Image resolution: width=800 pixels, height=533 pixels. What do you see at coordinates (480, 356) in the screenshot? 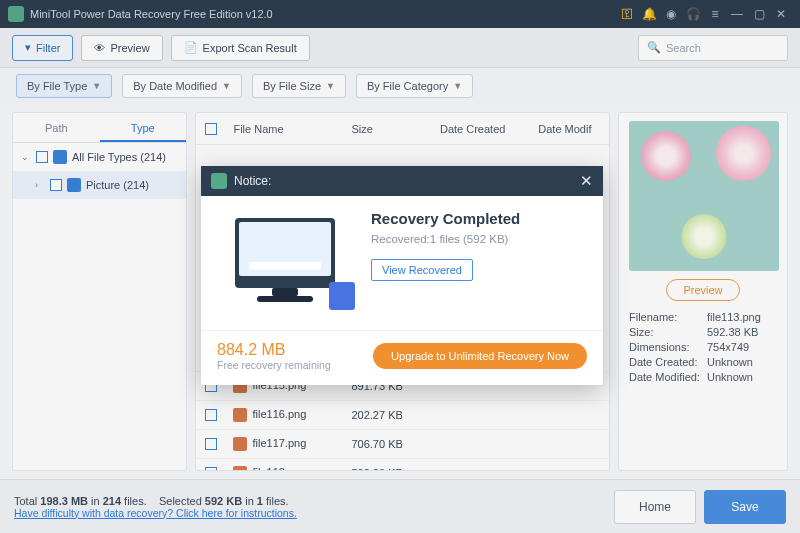
I see `upgrade-button: Upgrade to Unlimited Recovery Now` at bounding box center [480, 356].